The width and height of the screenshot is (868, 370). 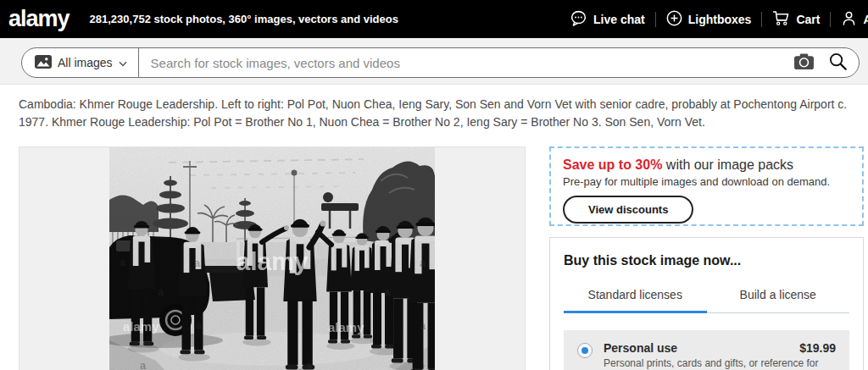 What do you see at coordinates (585, 351) in the screenshot?
I see `personal-use-radio` at bounding box center [585, 351].